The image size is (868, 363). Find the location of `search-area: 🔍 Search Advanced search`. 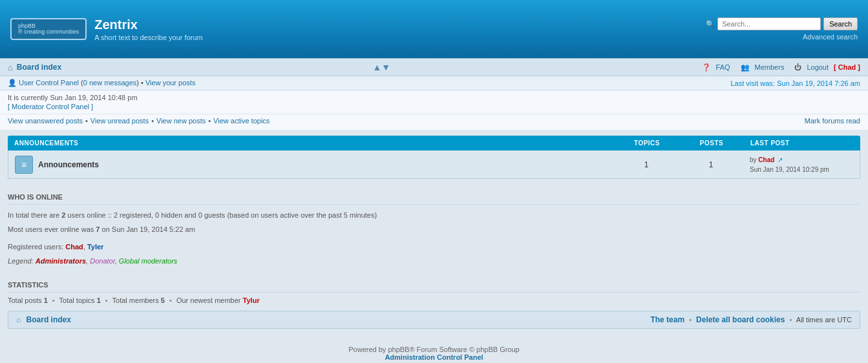

search-area: 🔍 Search Advanced search is located at coordinates (782, 29).